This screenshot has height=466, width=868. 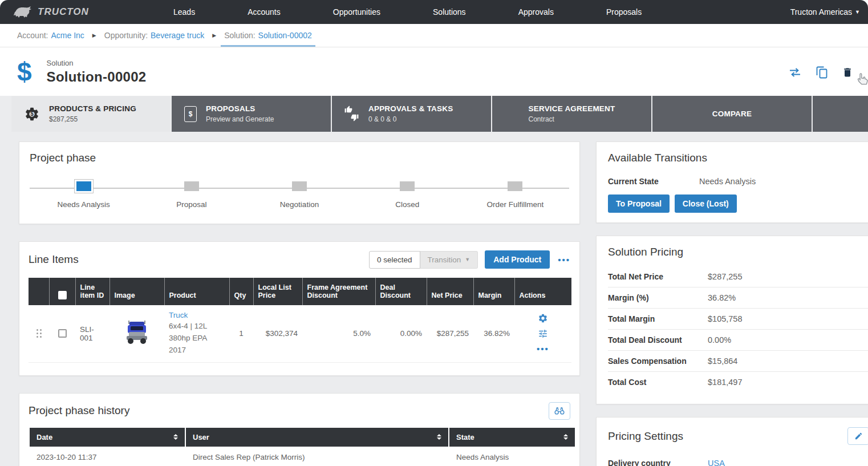 I want to click on tab-title: COMPARE, so click(x=732, y=114).